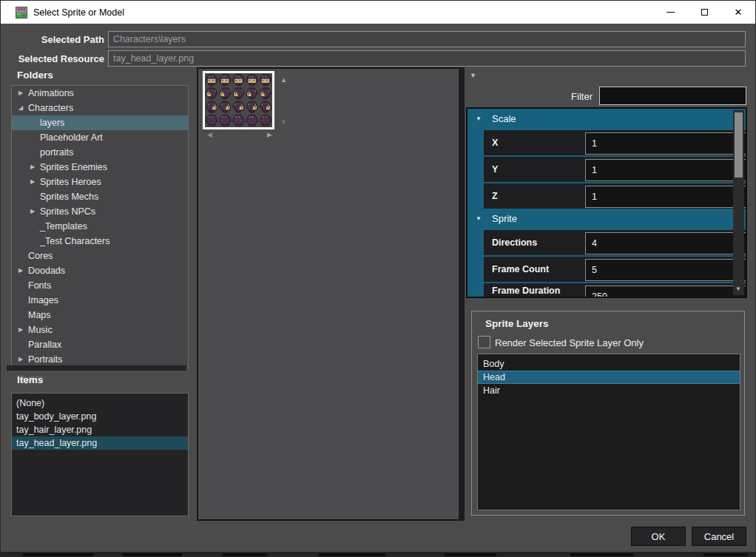 This screenshot has height=557, width=756. I want to click on items-list-row: tay_hair_layer.png, so click(100, 430).